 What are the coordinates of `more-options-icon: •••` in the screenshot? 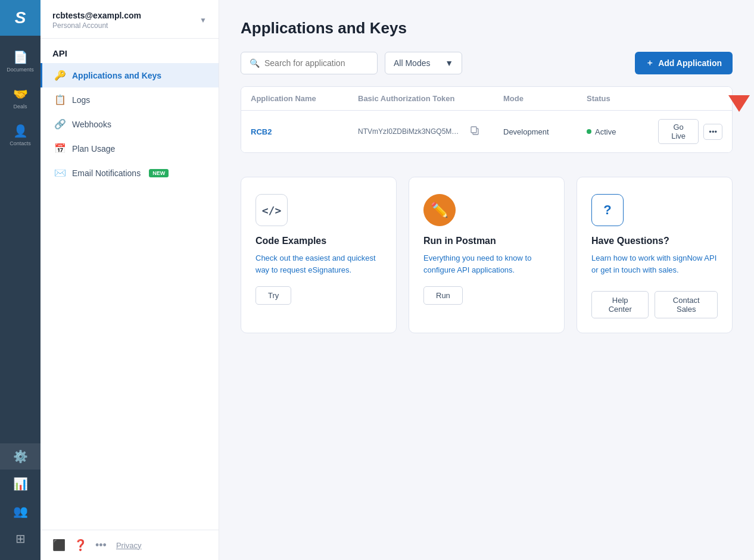 It's located at (101, 545).